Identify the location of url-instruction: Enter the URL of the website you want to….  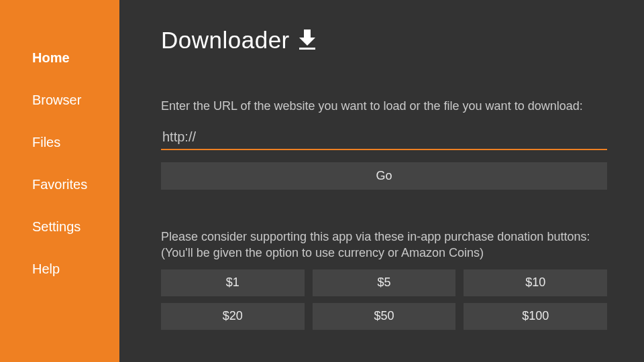
(384, 106).